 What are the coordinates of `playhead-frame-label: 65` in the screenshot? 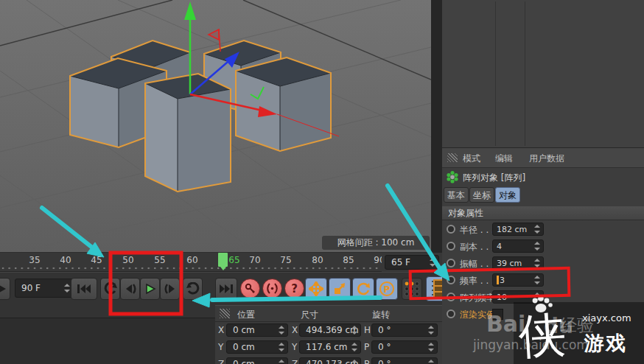 It's located at (234, 260).